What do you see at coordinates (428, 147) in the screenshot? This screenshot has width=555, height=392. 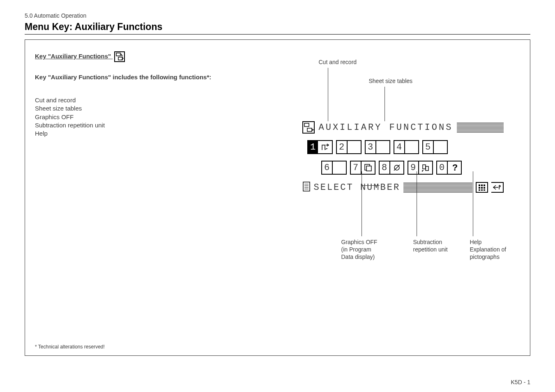 I see `key-num: 5` at bounding box center [428, 147].